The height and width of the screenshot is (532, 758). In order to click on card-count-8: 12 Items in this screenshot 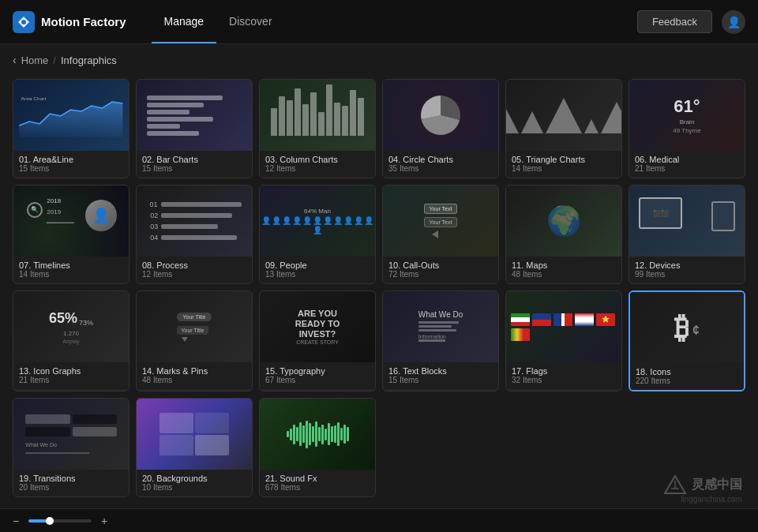, I will do `click(194, 275)`.